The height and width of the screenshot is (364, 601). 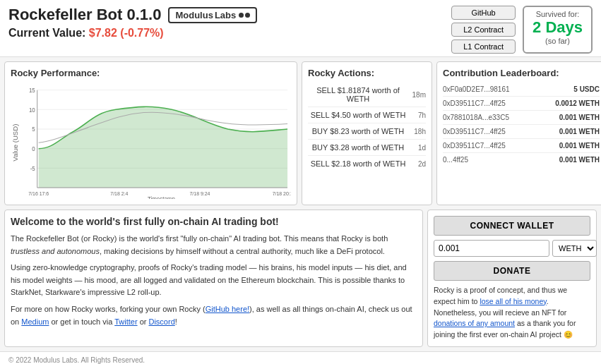 I want to click on welcome-para-3: For more on how Rocky works, forking you…, so click(x=213, y=316).